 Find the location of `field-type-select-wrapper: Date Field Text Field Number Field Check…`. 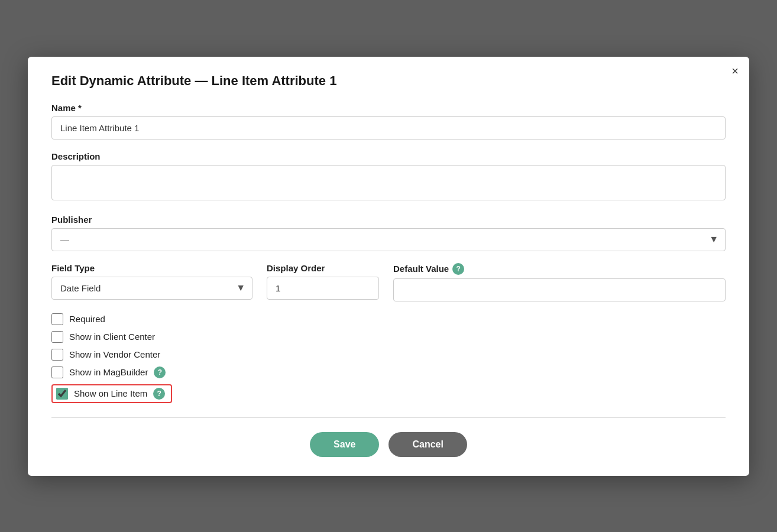

field-type-select-wrapper: Date Field Text Field Number Field Check… is located at coordinates (152, 288).